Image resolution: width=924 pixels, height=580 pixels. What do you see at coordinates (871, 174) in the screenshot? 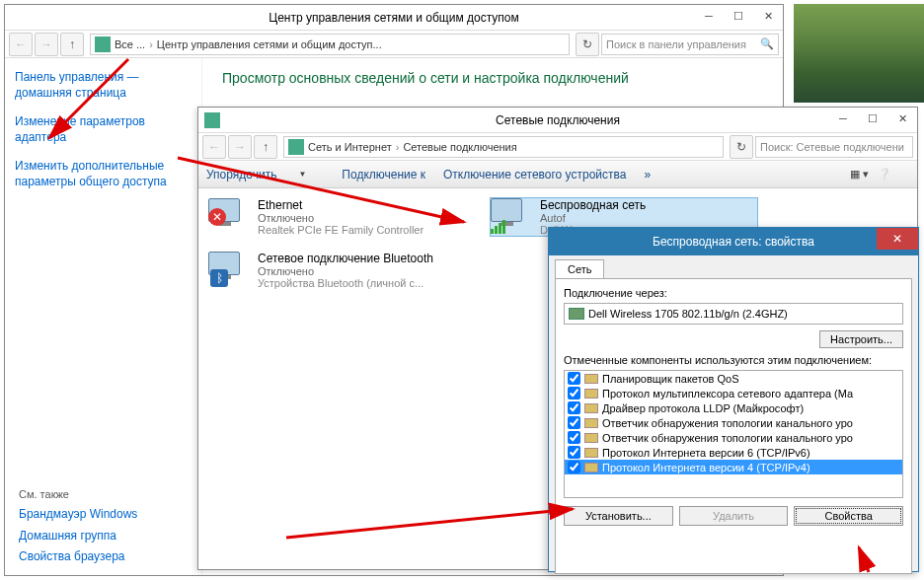
I see `view-options: ▦ ▾ ❔` at bounding box center [871, 174].